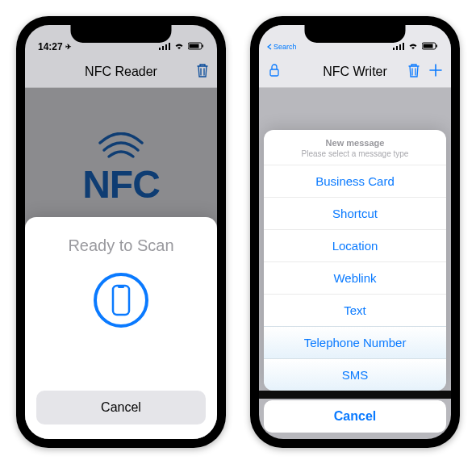 The image size is (476, 460). What do you see at coordinates (121, 184) in the screenshot?
I see `nfc-logo-text: NFC` at bounding box center [121, 184].